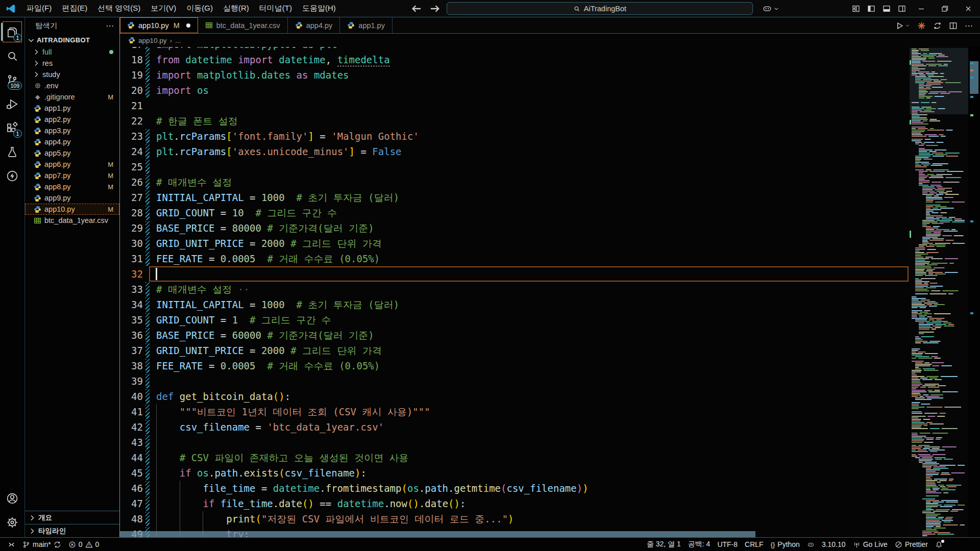  Describe the element at coordinates (72, 74) in the screenshot. I see `tree-item-study: study` at that location.